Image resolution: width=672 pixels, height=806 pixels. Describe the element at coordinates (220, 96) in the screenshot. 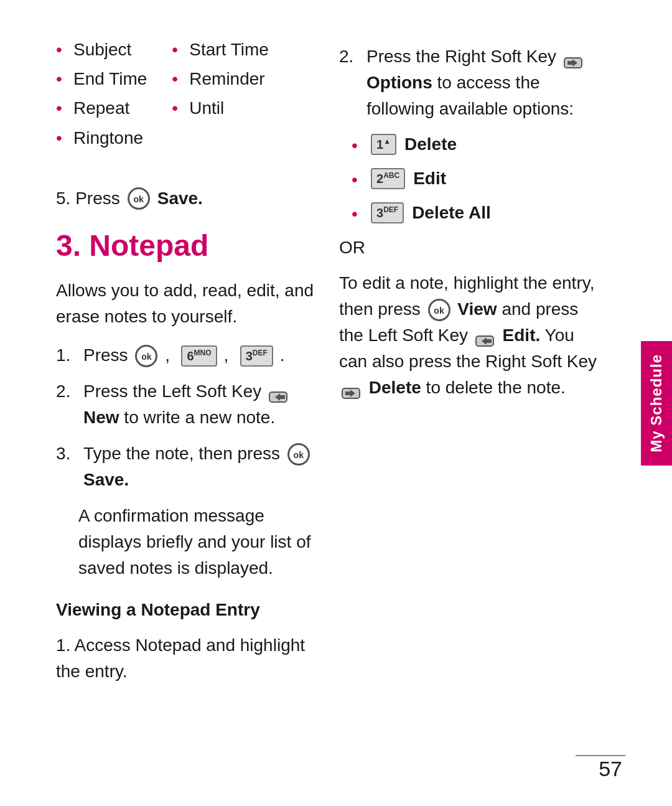

I see `bullet-list-col2: Start Time Reminder Until` at that location.